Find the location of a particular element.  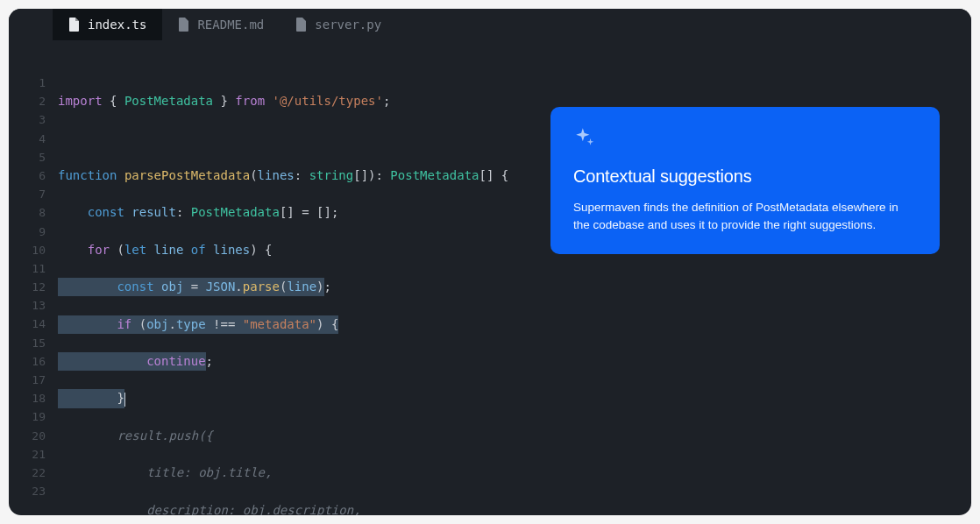

line-number: 7 is located at coordinates (27, 195).